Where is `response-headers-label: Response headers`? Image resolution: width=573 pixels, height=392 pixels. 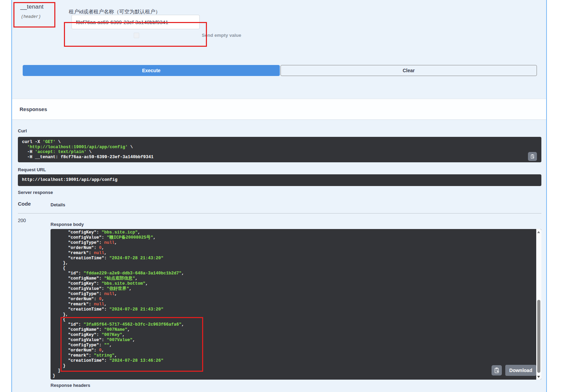 response-headers-label: Response headers is located at coordinates (70, 385).